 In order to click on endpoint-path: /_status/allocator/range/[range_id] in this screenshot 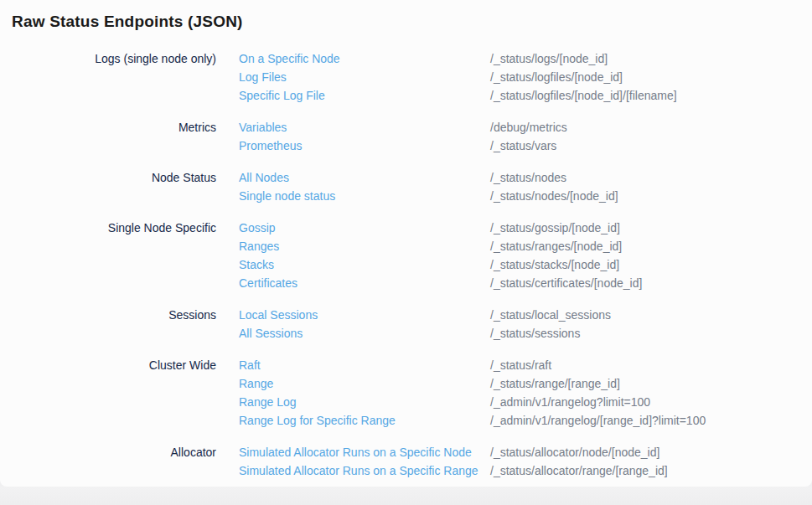, I will do `click(651, 471)`.